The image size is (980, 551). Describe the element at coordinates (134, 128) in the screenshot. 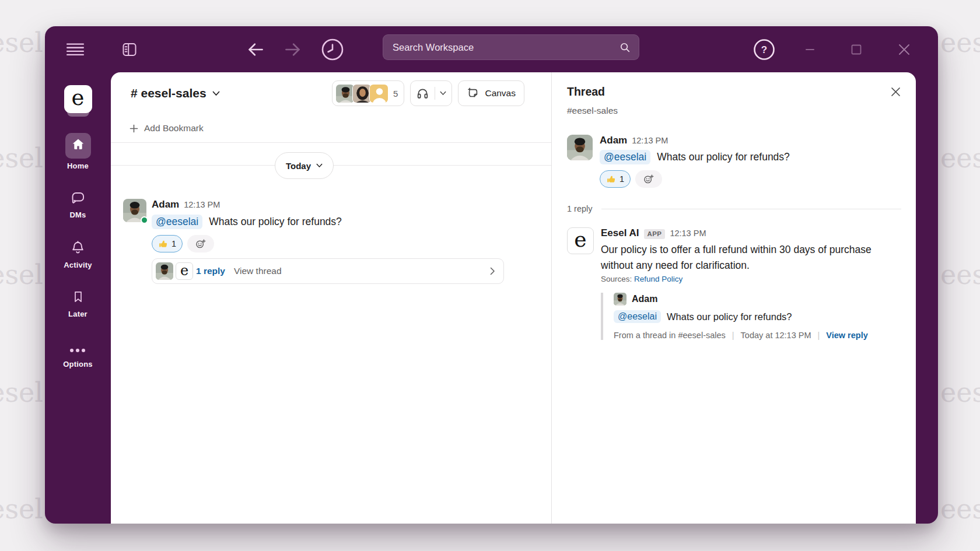

I see `plus-icon` at that location.